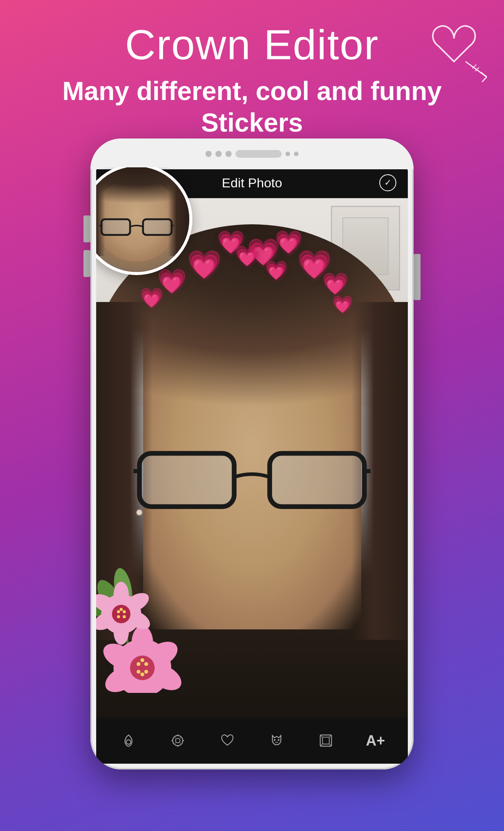 This screenshot has height=831, width=504. Describe the element at coordinates (296, 154) in the screenshot. I see `notch-sensor` at that location.